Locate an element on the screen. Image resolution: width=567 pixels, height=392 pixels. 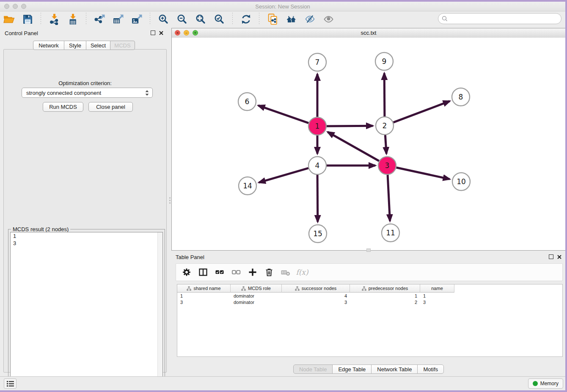
tab-network-table: Network Table is located at coordinates (394, 369).